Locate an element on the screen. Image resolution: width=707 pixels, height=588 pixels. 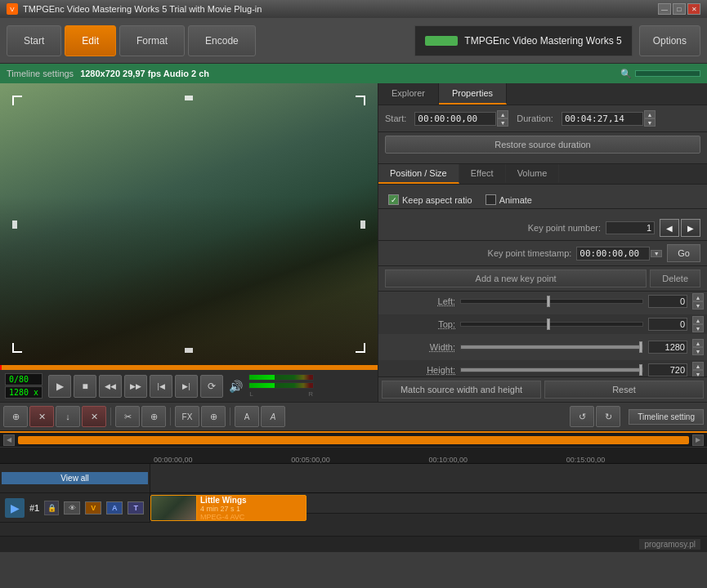
properties-tab: Properties is located at coordinates (472, 94).